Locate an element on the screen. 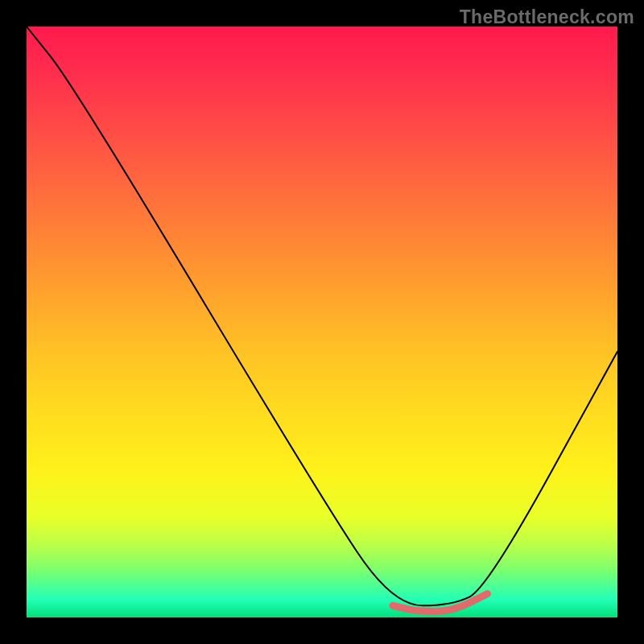 The width and height of the screenshot is (644, 644). low-bottleneck-highlight is located at coordinates (440, 603).